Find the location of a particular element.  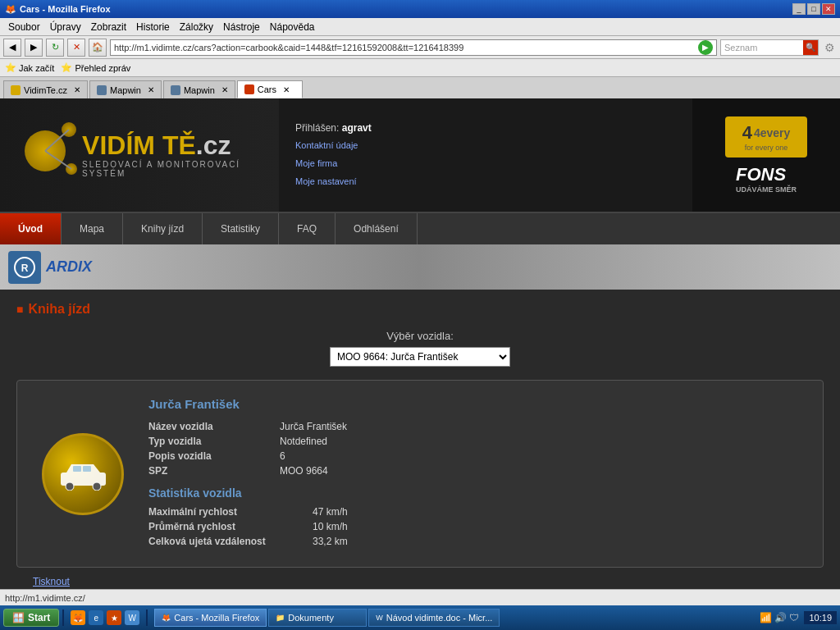

nav-statistiky: Statistiky is located at coordinates (241, 229).